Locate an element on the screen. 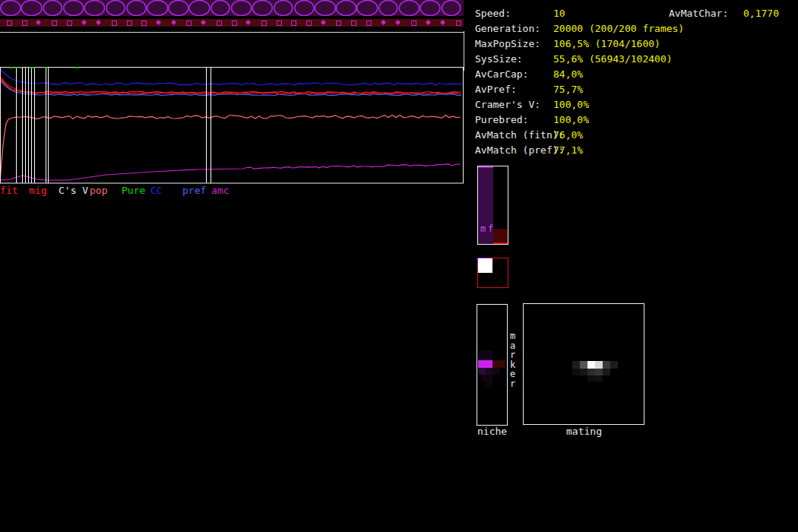  female-bar-cap is located at coordinates (500, 243).